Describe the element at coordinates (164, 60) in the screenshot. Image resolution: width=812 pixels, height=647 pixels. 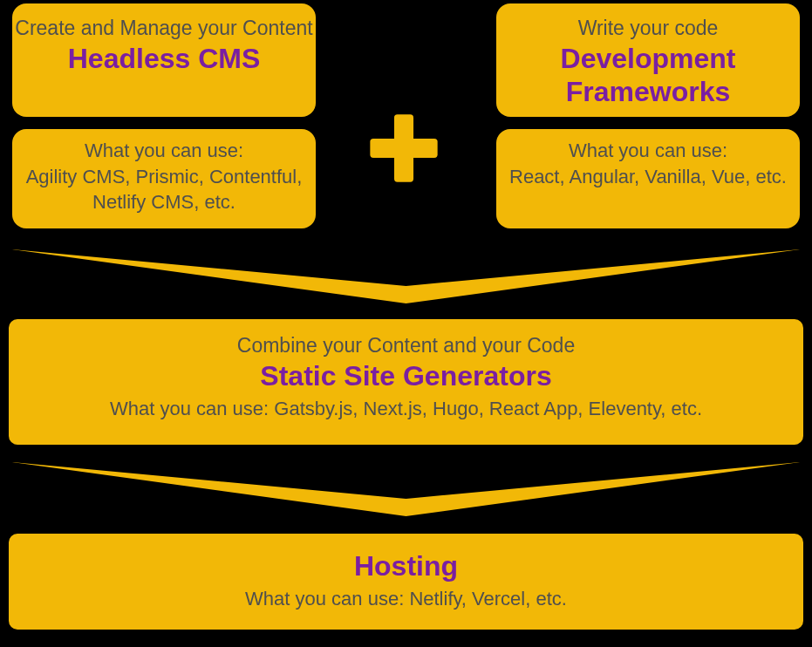
I see `cms-header-box: Create and Manage your Content Headless …` at that location.